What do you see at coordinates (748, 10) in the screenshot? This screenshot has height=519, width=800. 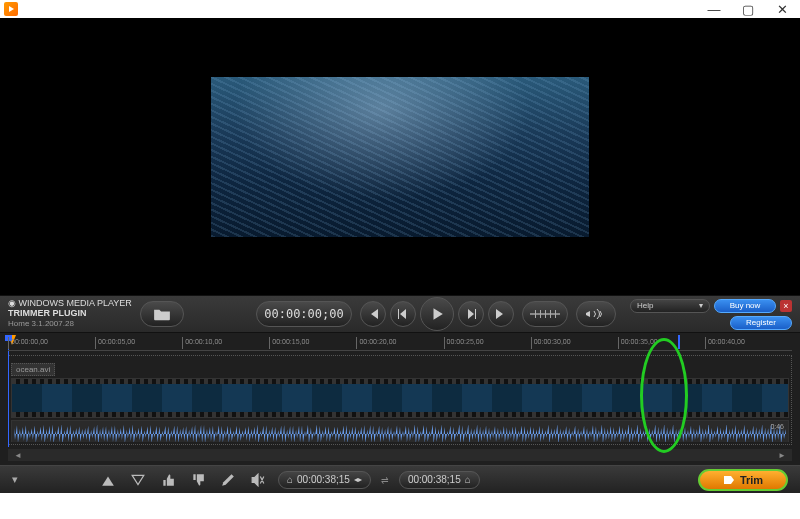 I see `maximize-button: ▢` at bounding box center [748, 10].